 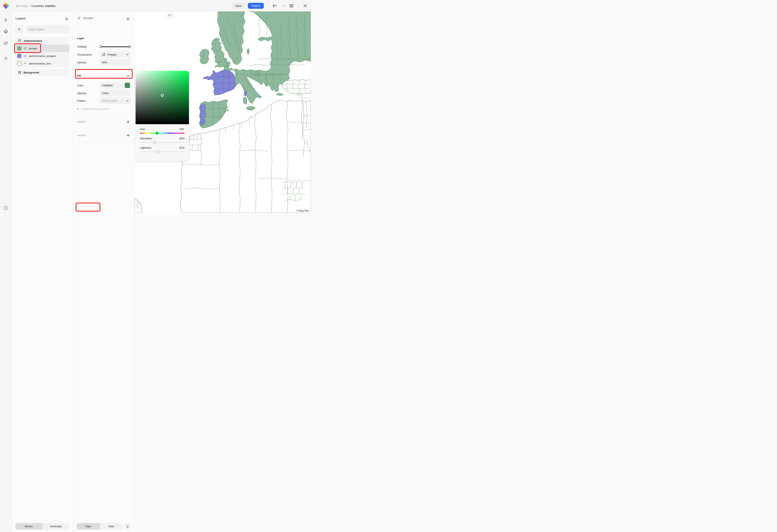 I want to click on section-outline: Outline, so click(x=82, y=122).